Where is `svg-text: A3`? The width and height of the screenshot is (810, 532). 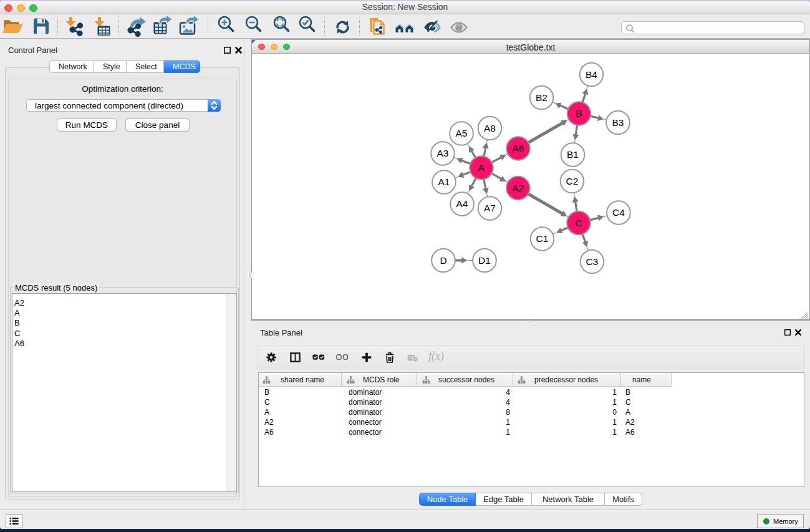
svg-text: A3 is located at coordinates (443, 153).